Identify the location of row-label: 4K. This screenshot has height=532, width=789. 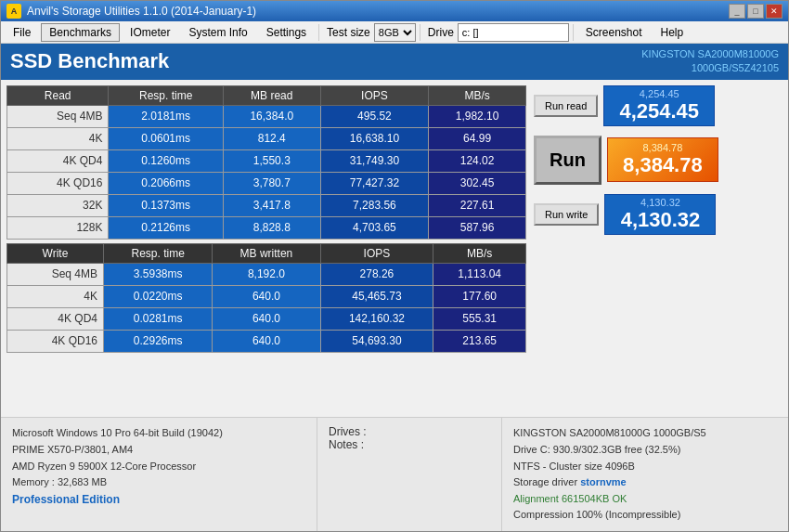
(56, 296).